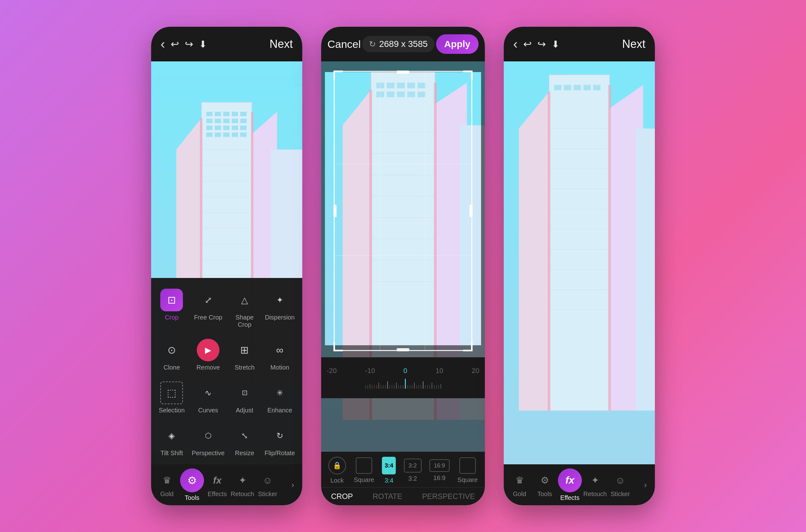 The width and height of the screenshot is (806, 532). What do you see at coordinates (244, 309) in the screenshot?
I see `tool-shape-crop: △ Shape Crop` at bounding box center [244, 309].